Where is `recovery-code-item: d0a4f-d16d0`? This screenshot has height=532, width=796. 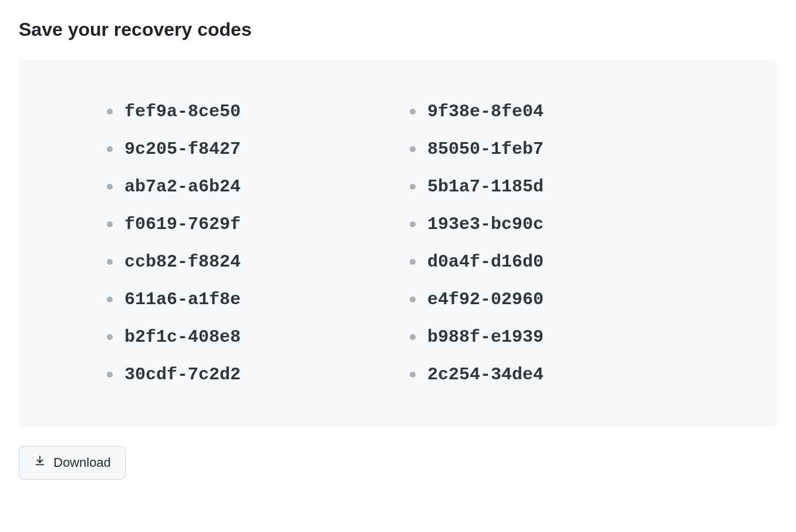 recovery-code-item: d0a4f-d16d0 is located at coordinates (549, 262).